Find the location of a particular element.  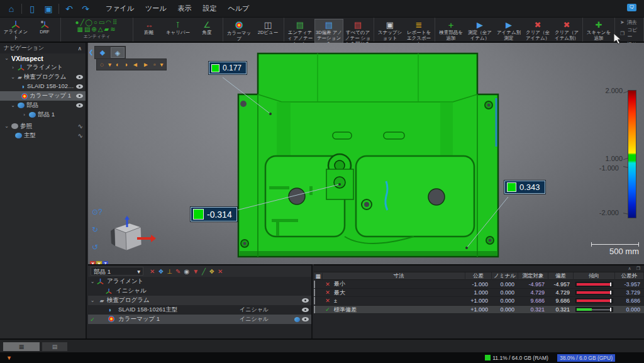

bp-item-colormap: ✓ カラーマップ 1 イニシャル is located at coordinates (200, 320).